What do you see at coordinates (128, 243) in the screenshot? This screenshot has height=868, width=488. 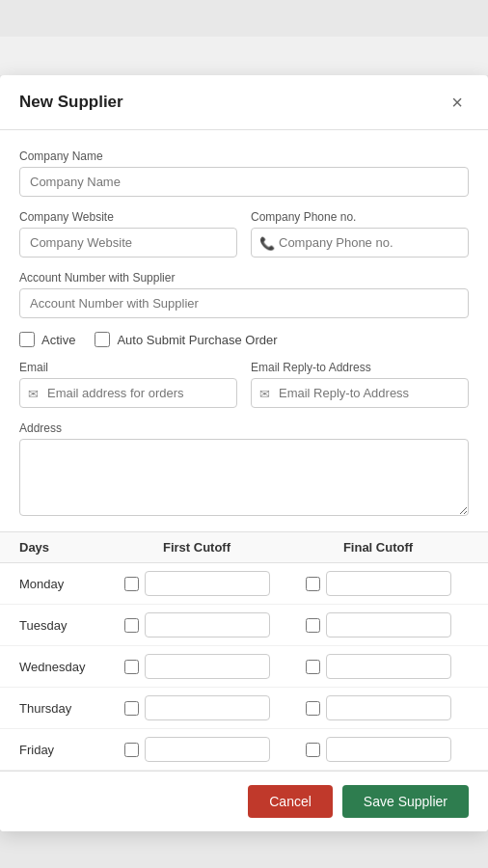 I see `company-website-input` at bounding box center [128, 243].